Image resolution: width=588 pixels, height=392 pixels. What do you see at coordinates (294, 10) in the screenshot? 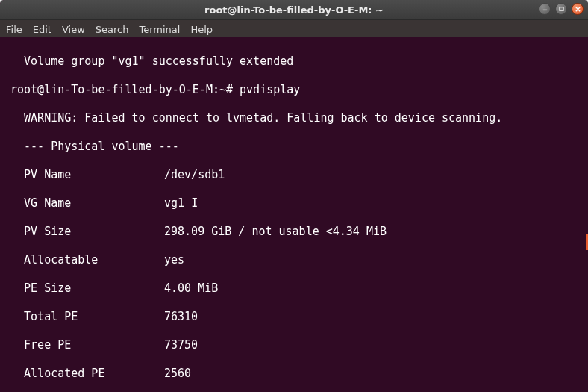
I see `window-title: root@lin-To-be-filled-by-O-E-M: ~` at bounding box center [294, 10].